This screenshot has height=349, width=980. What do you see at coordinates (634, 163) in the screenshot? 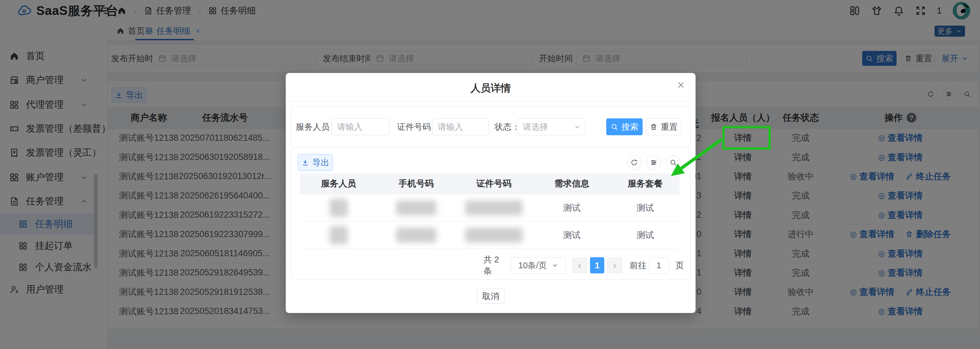
I see `refresh-button` at bounding box center [634, 163].